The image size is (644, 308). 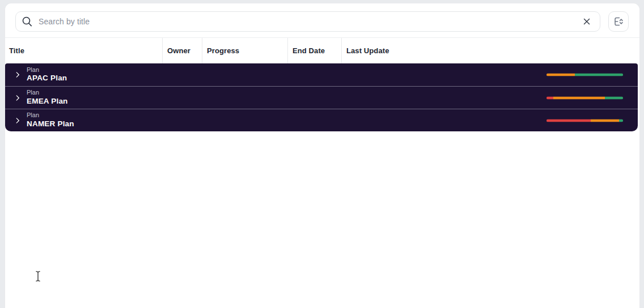 I want to click on row-text-block: Plan NAMER Plan, so click(x=50, y=120).